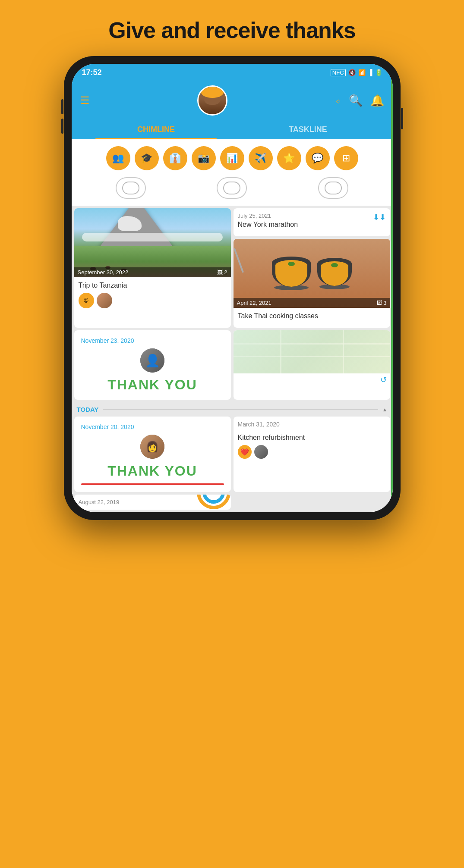 Image resolution: width=464 pixels, height=868 pixels. What do you see at coordinates (312, 222) in the screenshot?
I see `card-marathon: ⬇⬇ July 25, 2021 New York marathon` at bounding box center [312, 222].